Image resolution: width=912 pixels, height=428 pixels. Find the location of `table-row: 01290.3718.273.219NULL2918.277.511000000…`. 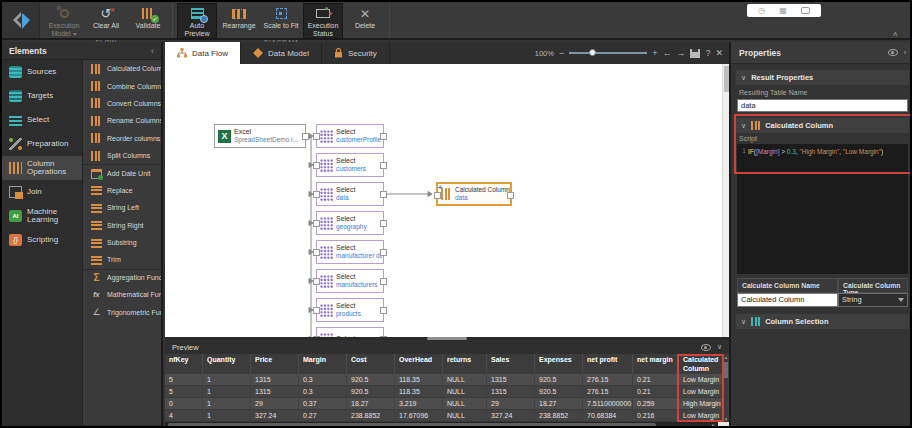

table-row: 01290.3718.273.219NULL2918.277.511000000… is located at coordinates (447, 404).